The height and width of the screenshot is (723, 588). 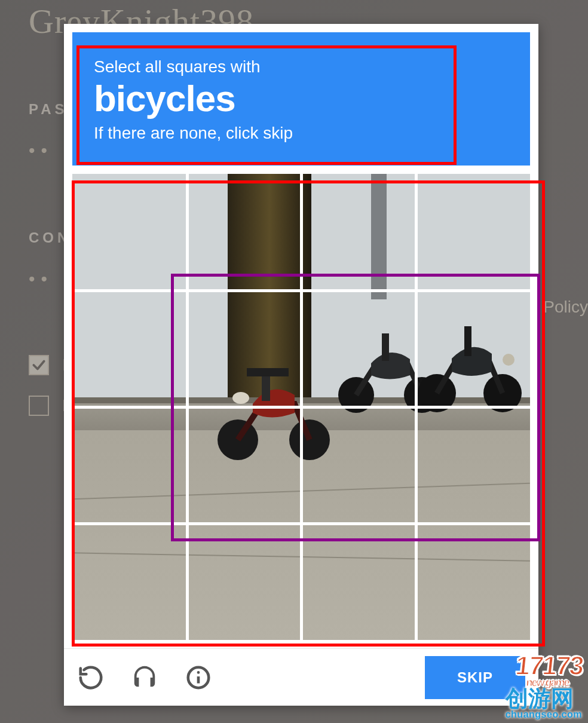 I want to click on captcha-instruction-header: Select all squares with bicycles If ther…, so click(x=301, y=99).